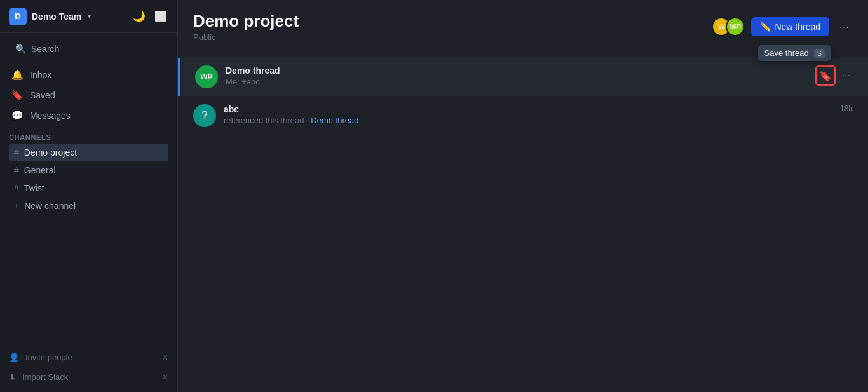 This screenshot has height=392, width=868. Describe the element at coordinates (517, 81) in the screenshot. I see `thread-preview: Me: +abc` at that location.